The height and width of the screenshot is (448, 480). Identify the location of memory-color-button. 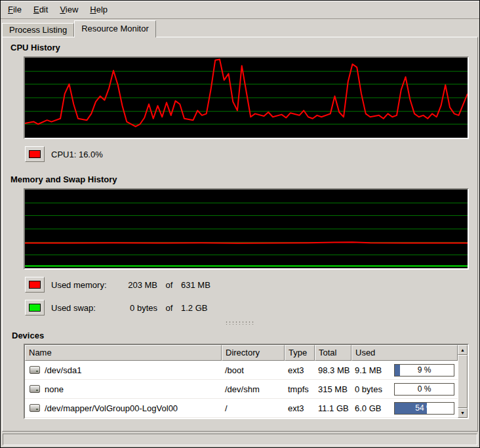
(35, 285).